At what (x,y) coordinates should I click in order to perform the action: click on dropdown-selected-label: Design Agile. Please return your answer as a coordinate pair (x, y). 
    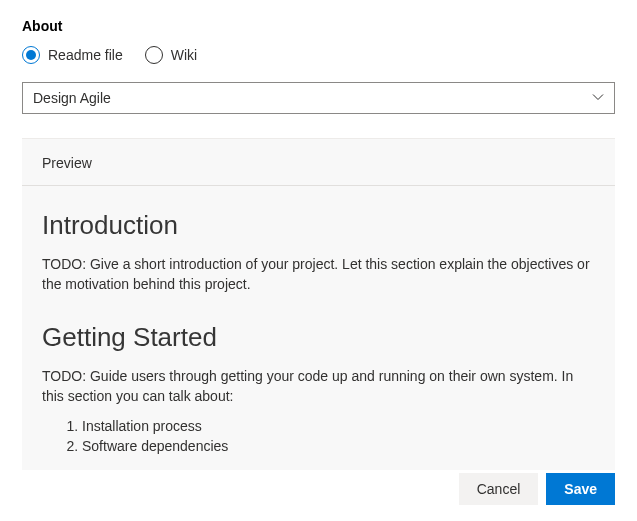
    Looking at the image, I should click on (72, 98).